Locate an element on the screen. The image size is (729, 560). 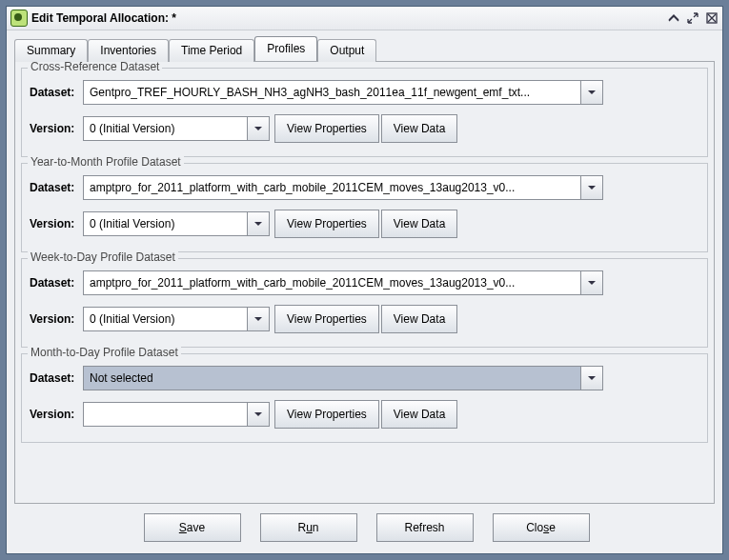
tab-output: Output is located at coordinates (347, 50).